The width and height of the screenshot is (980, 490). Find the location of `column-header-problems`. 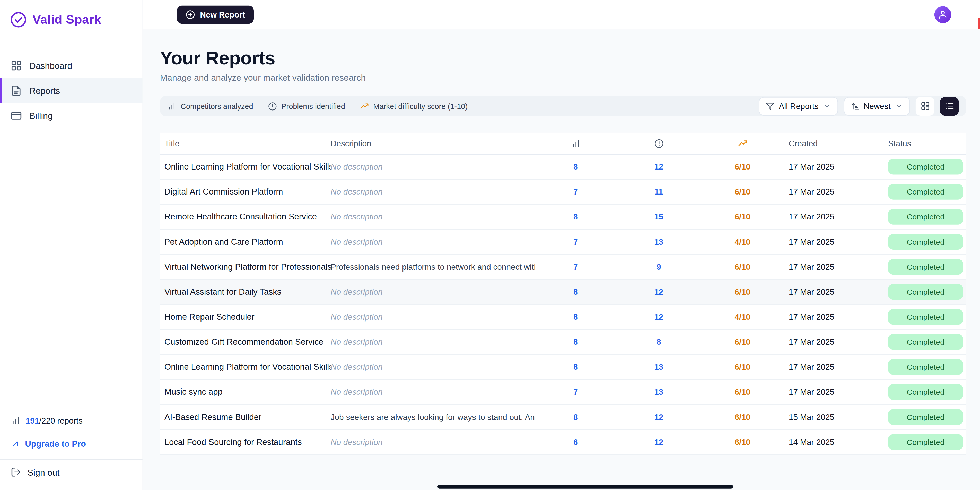

column-header-problems is located at coordinates (659, 143).